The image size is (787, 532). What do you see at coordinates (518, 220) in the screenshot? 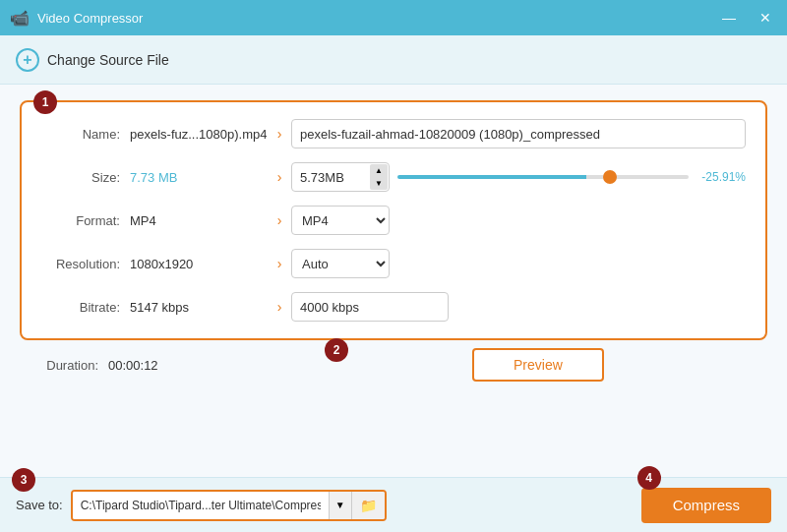
I see `format-control: MP4 AVI MOV MKV WMV` at bounding box center [518, 220].